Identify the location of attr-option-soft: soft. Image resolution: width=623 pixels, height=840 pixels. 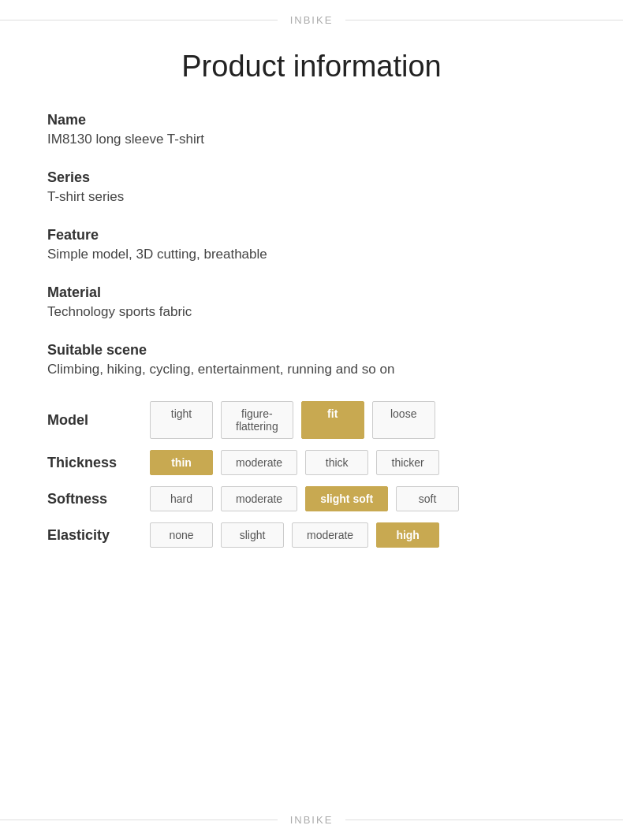
(427, 499).